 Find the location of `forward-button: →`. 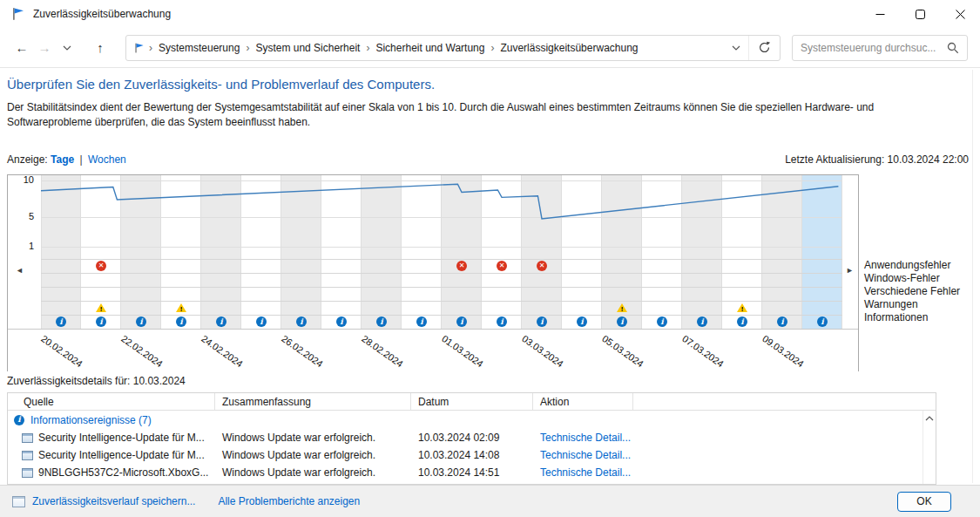

forward-button: → is located at coordinates (44, 48).